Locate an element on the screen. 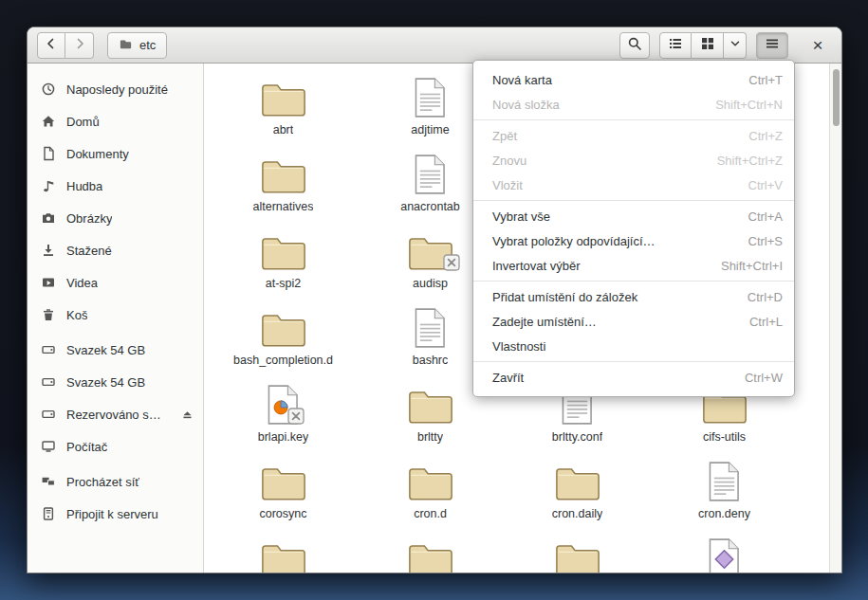 This screenshot has width=868, height=600. headerbar: etc is located at coordinates (434, 45).